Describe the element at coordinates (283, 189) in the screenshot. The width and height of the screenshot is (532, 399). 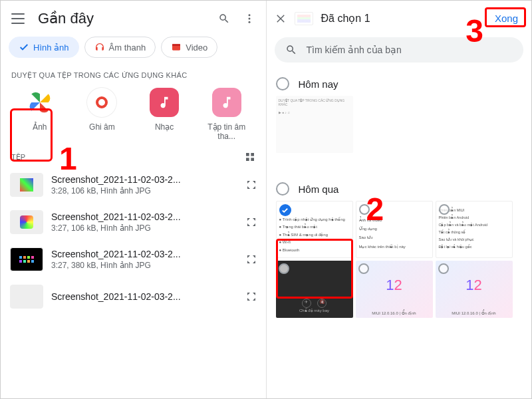
I see `select-all-yesterday` at that location.